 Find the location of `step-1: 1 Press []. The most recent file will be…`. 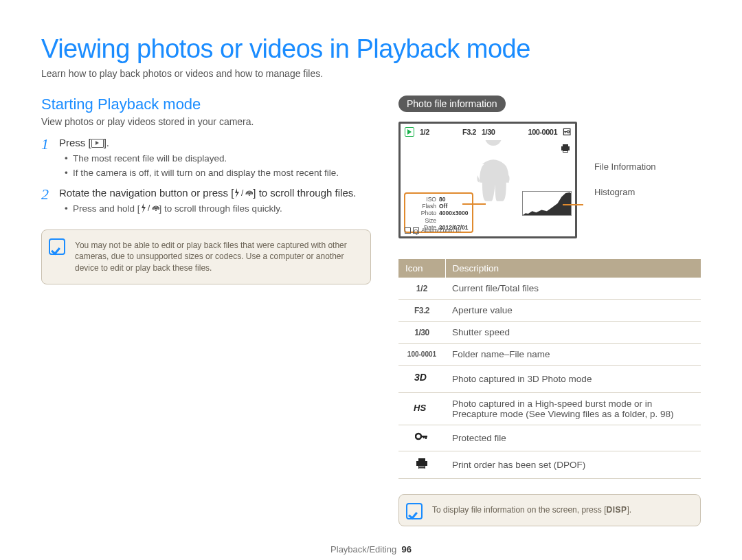

step-1: 1 Press []. The most recent file will be… is located at coordinates (206, 159).